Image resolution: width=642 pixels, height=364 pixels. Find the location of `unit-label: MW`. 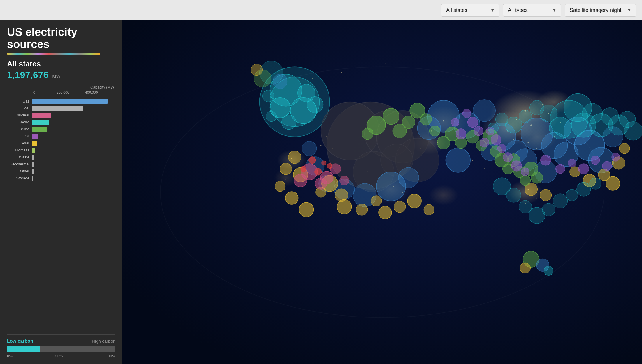

unit-label: MW is located at coordinates (56, 76).